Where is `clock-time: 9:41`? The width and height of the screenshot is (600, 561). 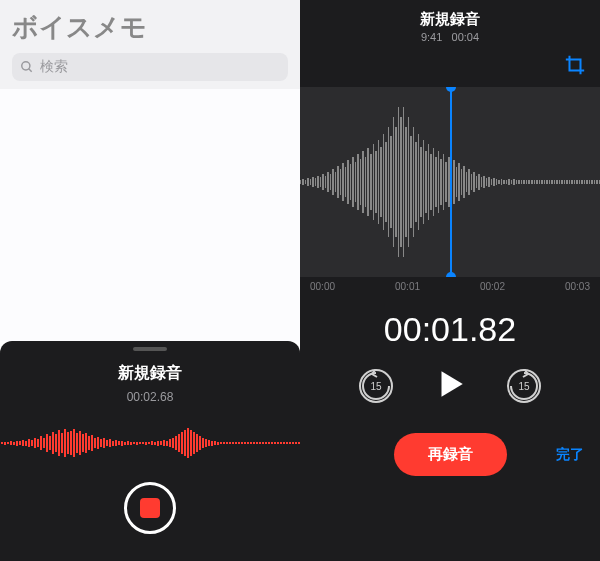
clock-time: 9:41 is located at coordinates (432, 37).